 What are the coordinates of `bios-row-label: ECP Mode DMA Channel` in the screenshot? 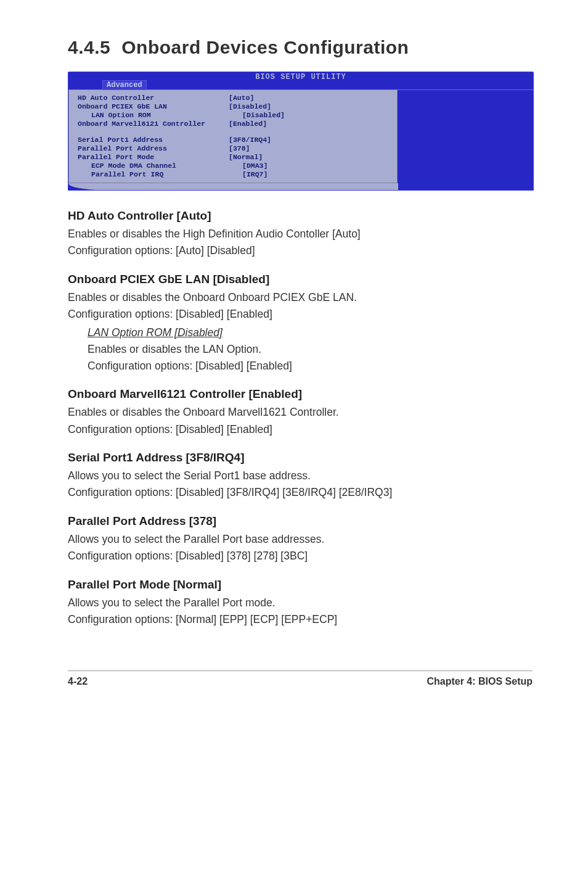 It's located at (160, 166).